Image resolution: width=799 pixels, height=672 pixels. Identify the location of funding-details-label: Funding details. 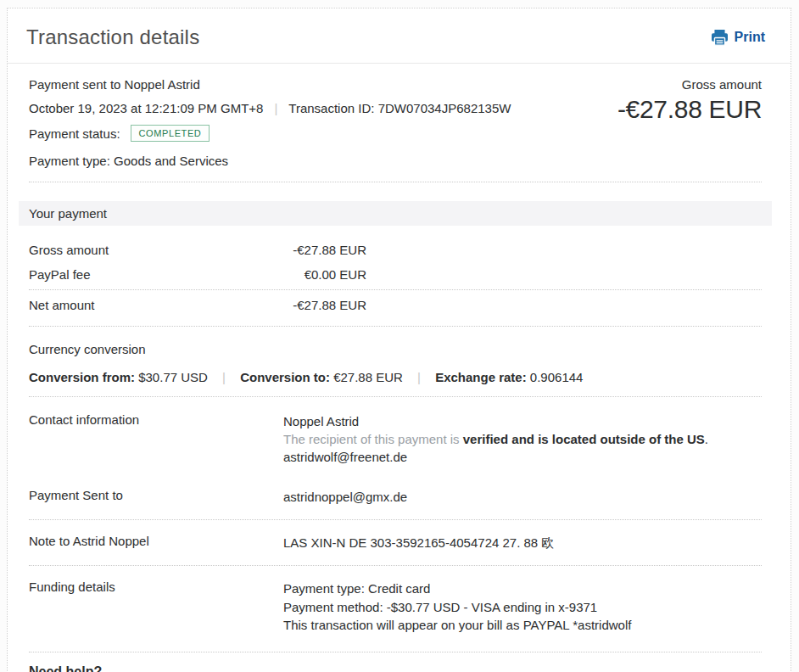
(156, 608).